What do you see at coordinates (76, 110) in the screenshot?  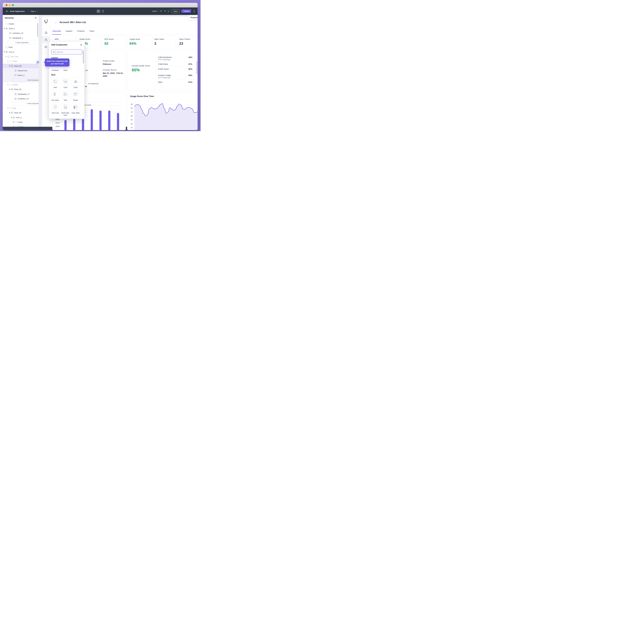 I see `component-tile-data-table: Data Table` at bounding box center [76, 110].